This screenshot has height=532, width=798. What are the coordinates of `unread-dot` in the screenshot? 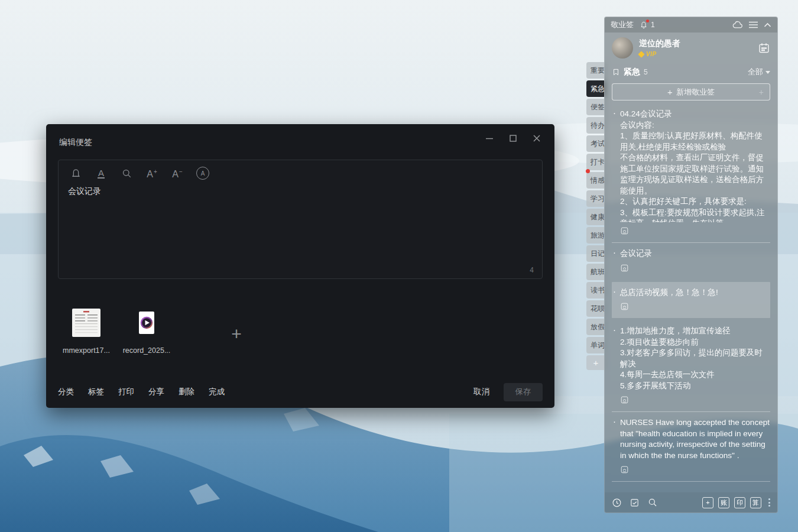 It's located at (648, 21).